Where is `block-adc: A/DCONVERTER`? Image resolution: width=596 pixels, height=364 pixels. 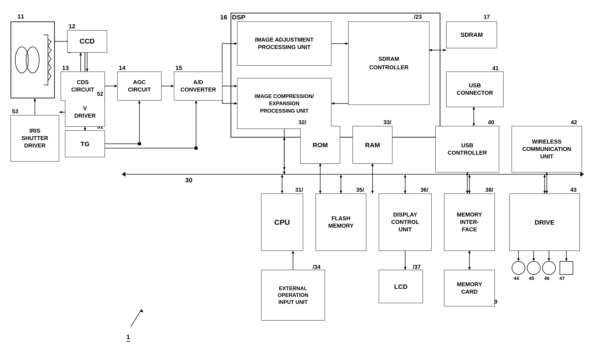
block-adc: A/DCONVERTER is located at coordinates (198, 86).